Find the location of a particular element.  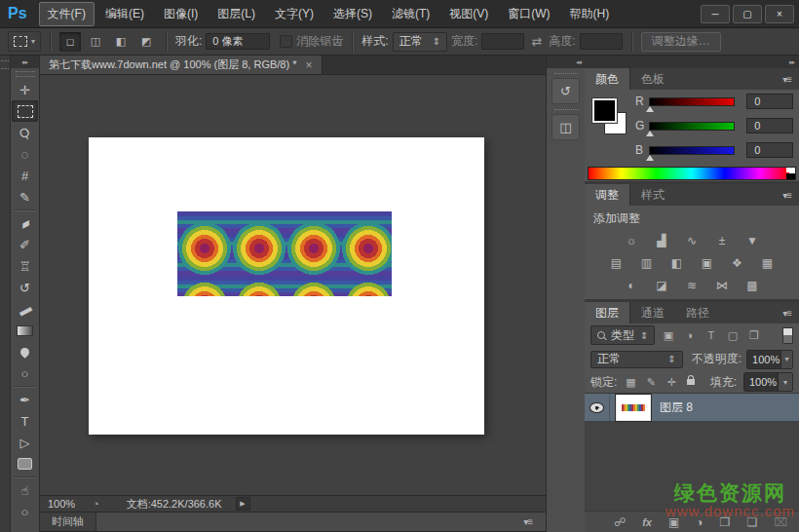

move-tool: ✛ is located at coordinates (25, 90).